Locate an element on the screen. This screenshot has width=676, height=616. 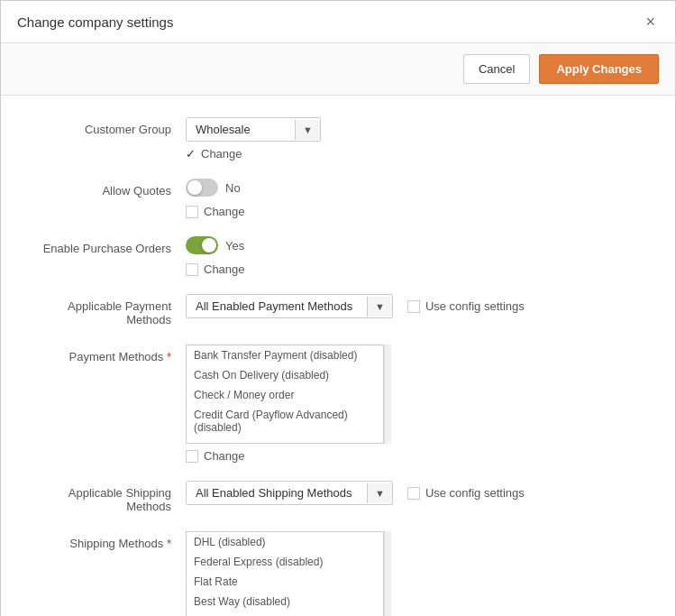
cancel-button: Cancel is located at coordinates (497, 69).